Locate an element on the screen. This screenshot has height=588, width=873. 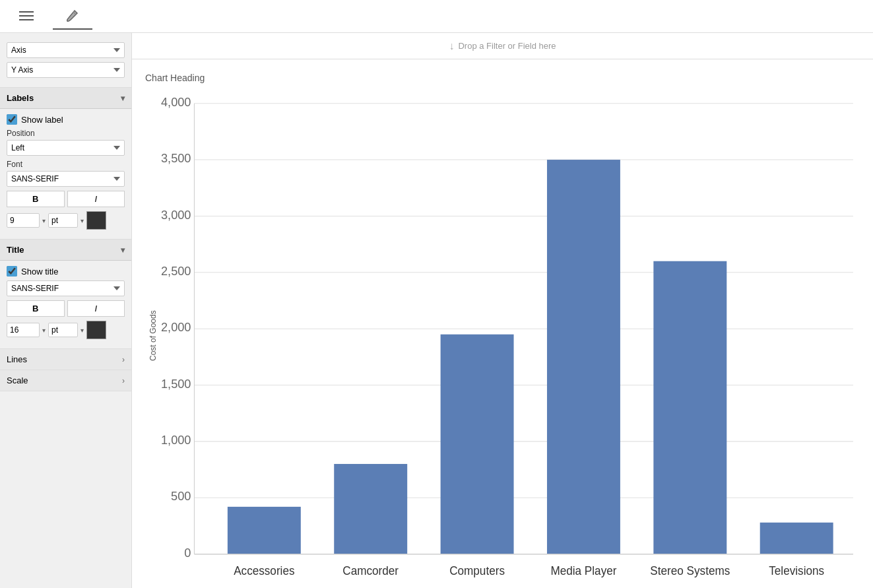
font-label: Font is located at coordinates (66, 164).